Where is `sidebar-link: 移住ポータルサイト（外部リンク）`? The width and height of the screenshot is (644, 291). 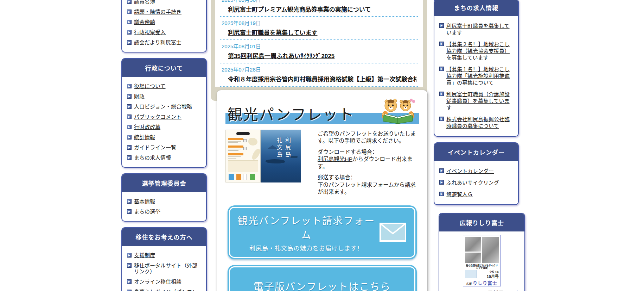 sidebar-link: 移住ポータルサイト（外部リンク） is located at coordinates (168, 268).